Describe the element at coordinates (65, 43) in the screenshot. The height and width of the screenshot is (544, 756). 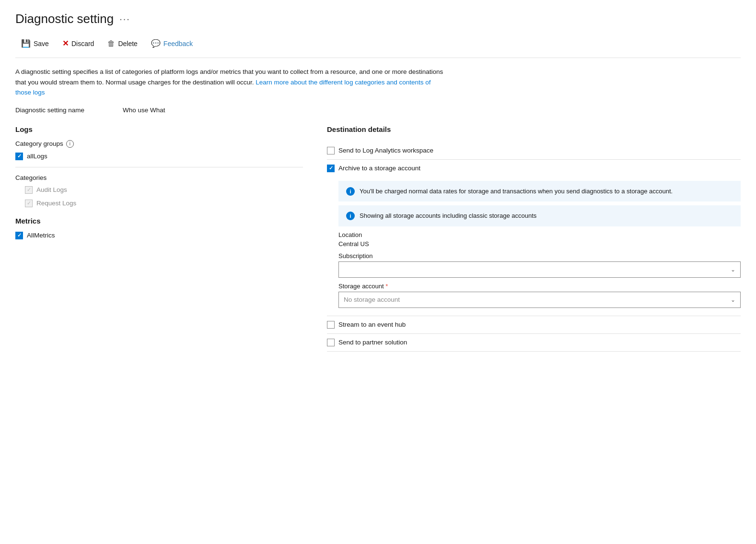
I see `discard-icon: ✕` at that location.